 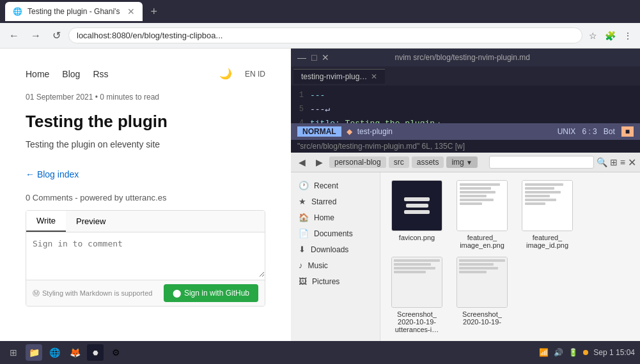 What do you see at coordinates (335, 234) in the screenshot?
I see `fm-sidebar-item-documents: 📄 Documents` at bounding box center [335, 234].